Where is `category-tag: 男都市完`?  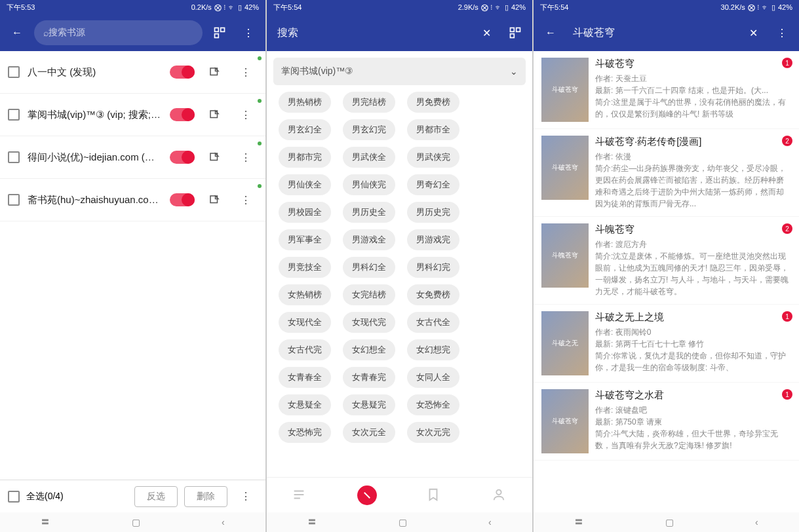
category-tag: 男都市完 is located at coordinates (305, 157).